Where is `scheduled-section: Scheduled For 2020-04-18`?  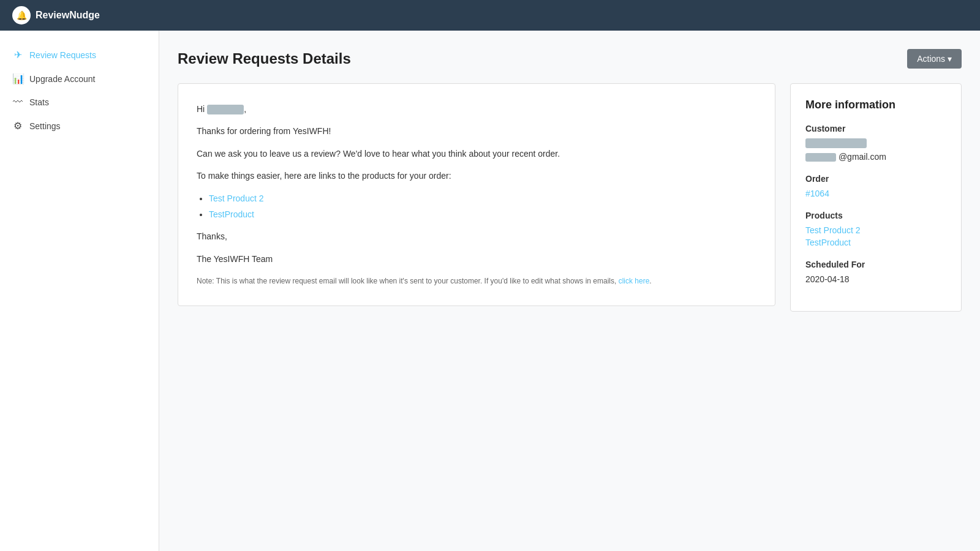 scheduled-section: Scheduled For 2020-04-18 is located at coordinates (876, 272).